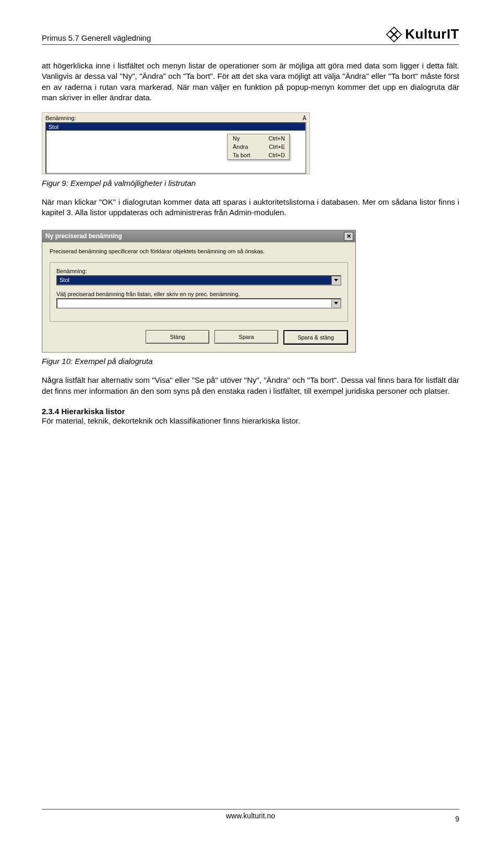  Describe the element at coordinates (250, 816) in the screenshot. I see `footer-url: www.kulturit.no` at that location.